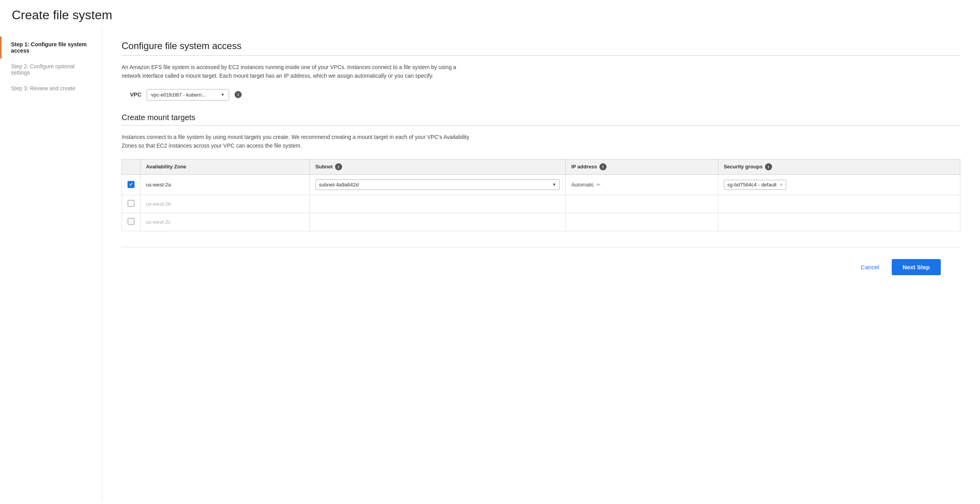 This screenshot has height=504, width=980. What do you see at coordinates (131, 184) in the screenshot?
I see `row1-checkbox` at bounding box center [131, 184].